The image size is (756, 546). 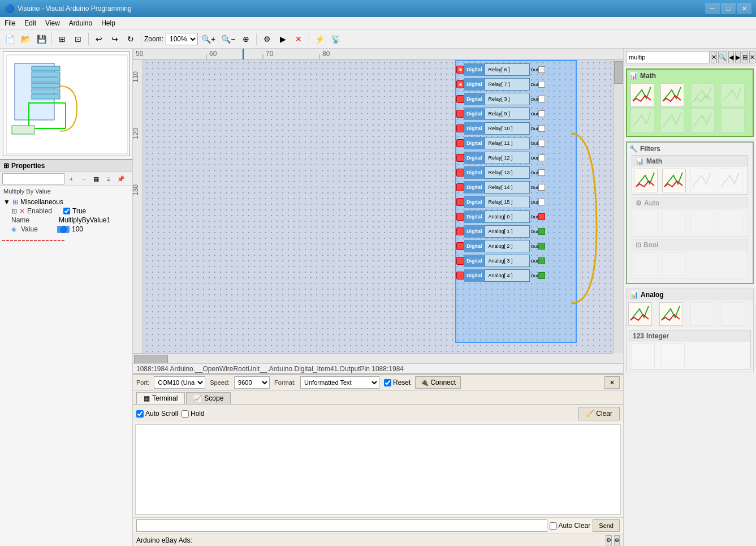 I want to click on zoom-in-button: 🔍+, so click(x=208, y=39).